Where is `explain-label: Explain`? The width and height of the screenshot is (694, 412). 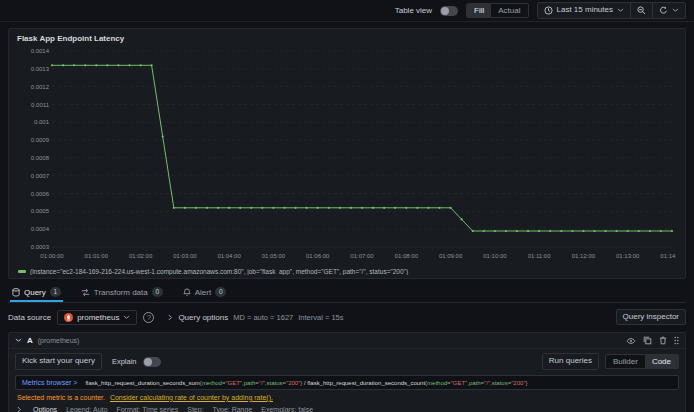
explain-label: Explain is located at coordinates (124, 362).